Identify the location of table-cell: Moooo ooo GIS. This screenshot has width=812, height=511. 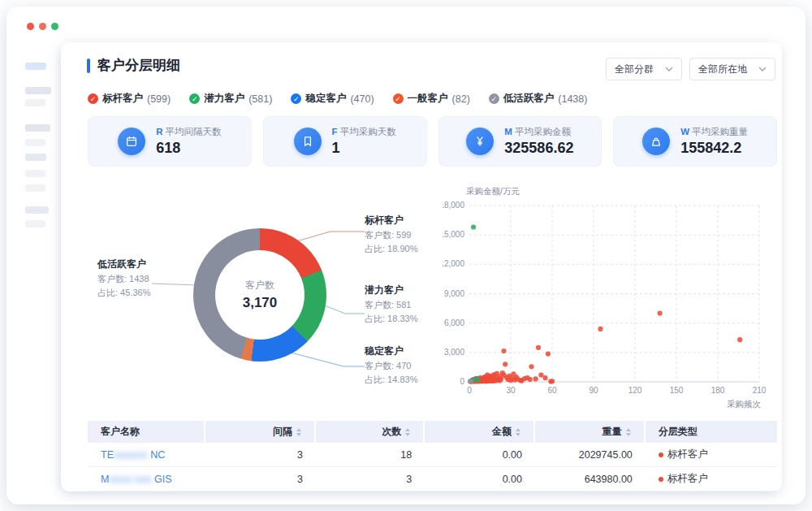
(146, 479).